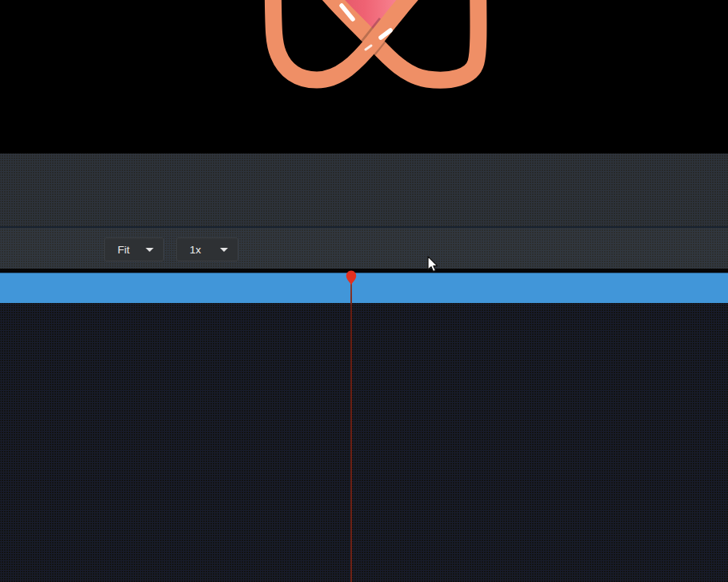 Image resolution: width=728 pixels, height=582 pixels. I want to click on player-chrome-strip, so click(364, 190).